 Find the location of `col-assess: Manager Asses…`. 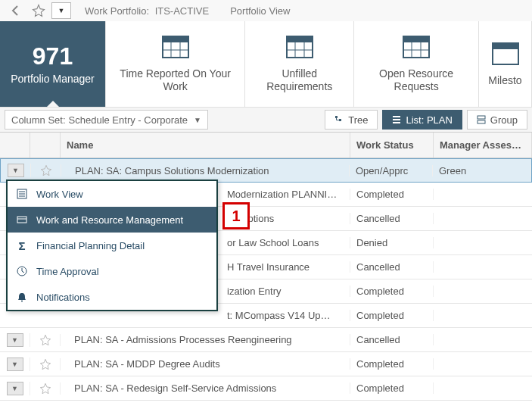

col-assess: Manager Asses… is located at coordinates (483, 145).